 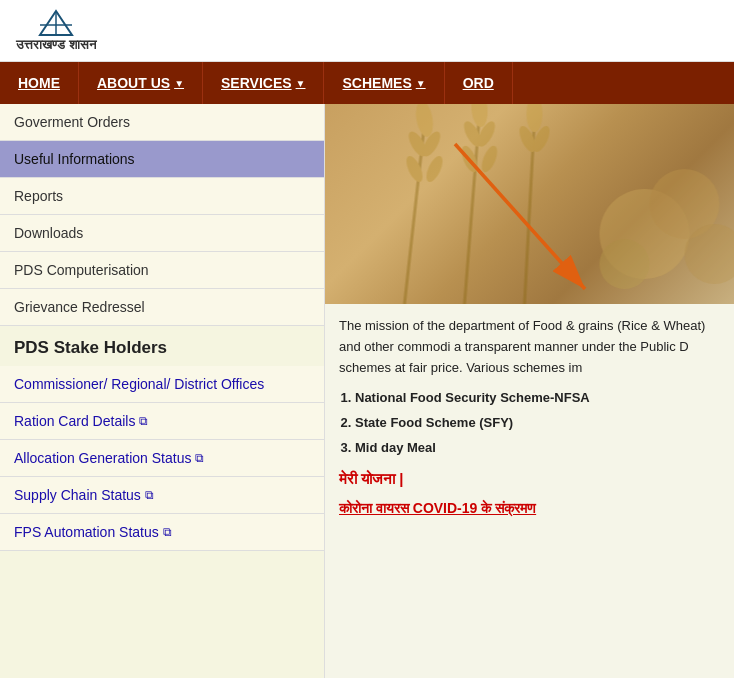 I want to click on sidebar-item-ration-card: Ration Card Details ⧉, so click(x=162, y=422).